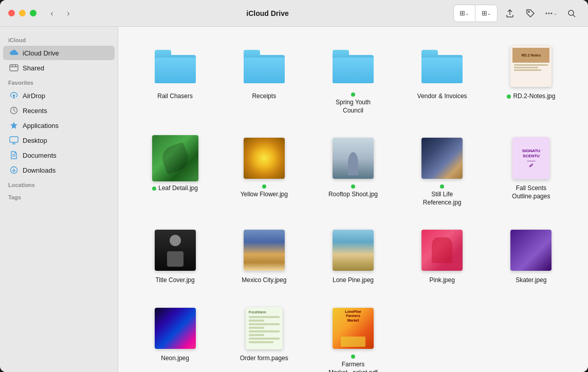 This screenshot has height=372, width=588. What do you see at coordinates (264, 256) in the screenshot?
I see `list-item: Mexico City.jpeg` at bounding box center [264, 256].